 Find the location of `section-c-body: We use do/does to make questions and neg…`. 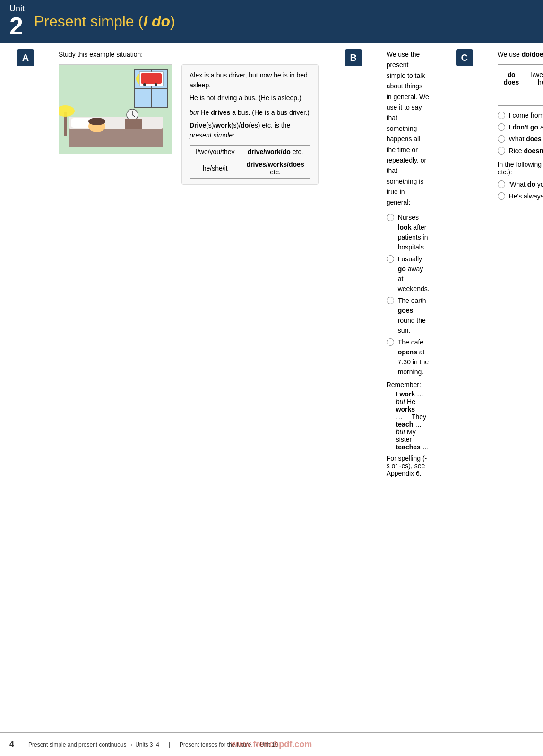

section-c-body: We use do/does to make questions and neg… is located at coordinates (517, 265).